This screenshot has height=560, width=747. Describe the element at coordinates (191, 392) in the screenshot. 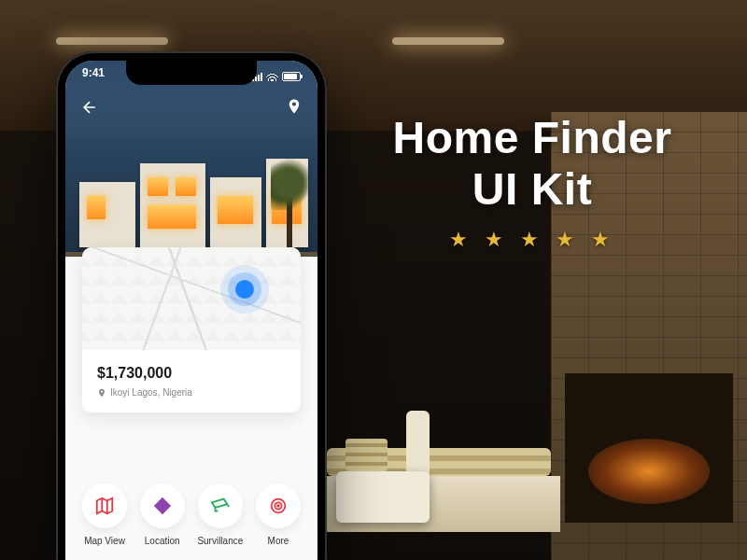

I see `listing-location-row: Ikoyi Lagos, Nigeria` at that location.